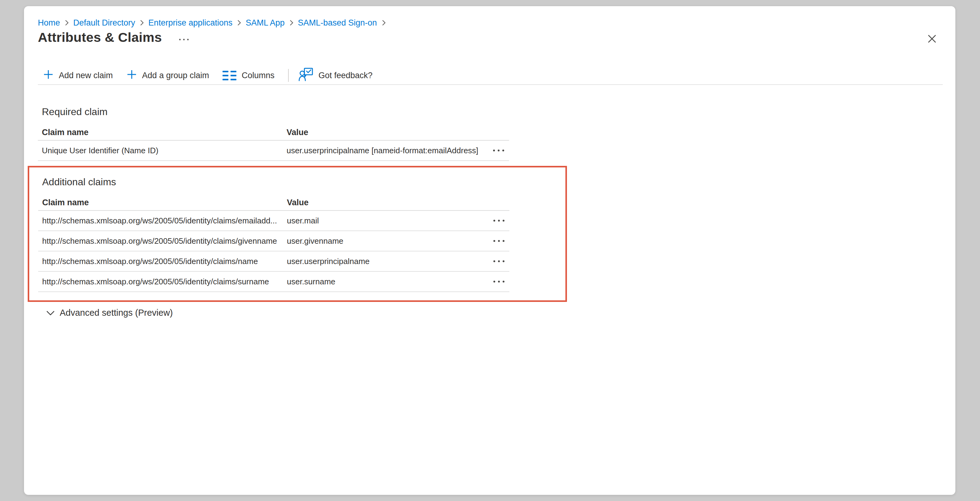 The height and width of the screenshot is (501, 980). I want to click on required-claim-heading: Required claim, so click(275, 112).